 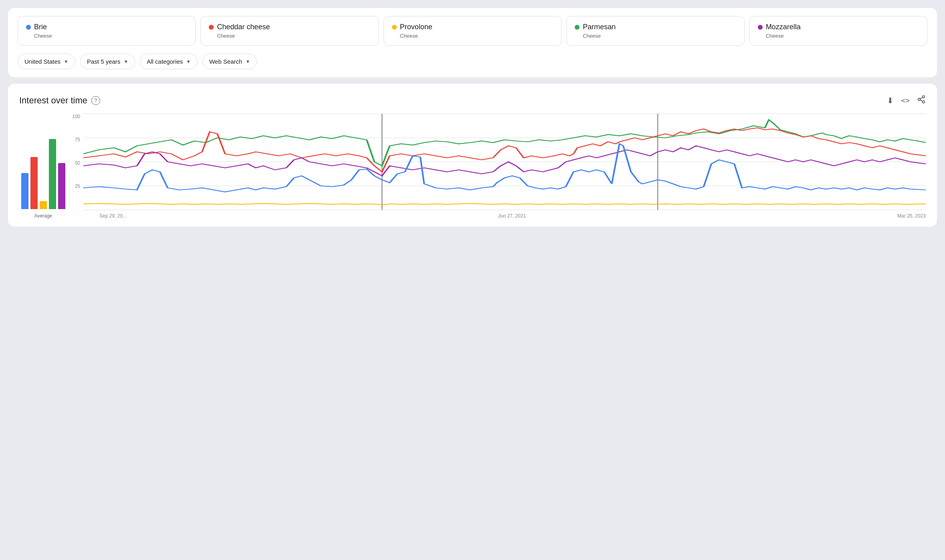 I want to click on filter-region-button: United States▼, so click(x=46, y=62).